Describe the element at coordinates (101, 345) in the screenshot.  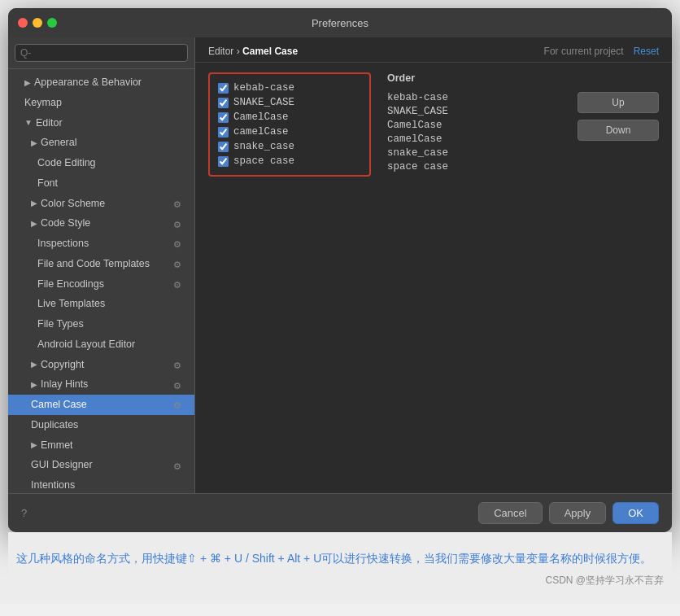
I see `sidebar-item-android-layout-editor: Android Layout Editor` at that location.